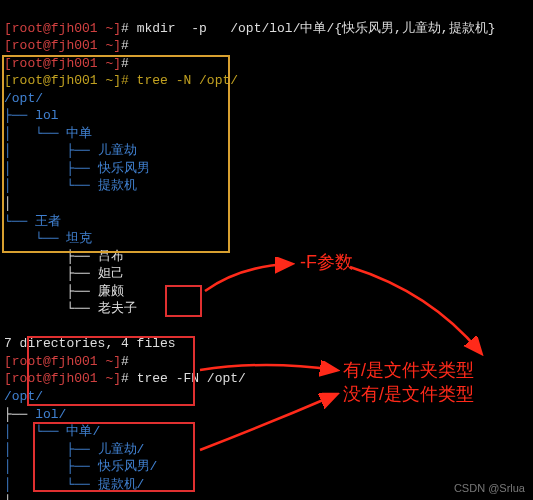  Describe the element at coordinates (111, 371) in the screenshot. I see `highlight-dir-slash` at that location.